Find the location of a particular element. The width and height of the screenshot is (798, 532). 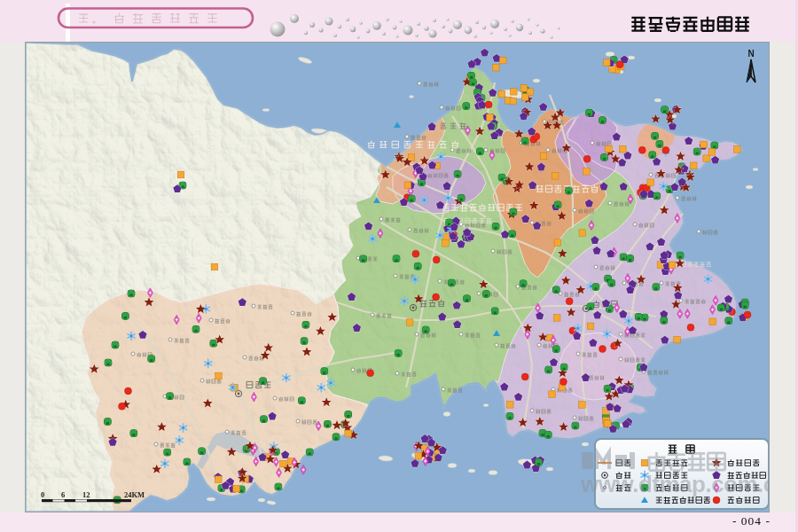

svg-text: 12 is located at coordinates (87, 495).